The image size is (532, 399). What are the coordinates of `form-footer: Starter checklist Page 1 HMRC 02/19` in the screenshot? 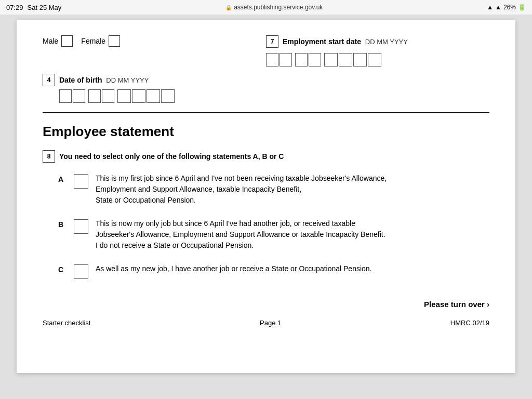 It's located at (266, 323).